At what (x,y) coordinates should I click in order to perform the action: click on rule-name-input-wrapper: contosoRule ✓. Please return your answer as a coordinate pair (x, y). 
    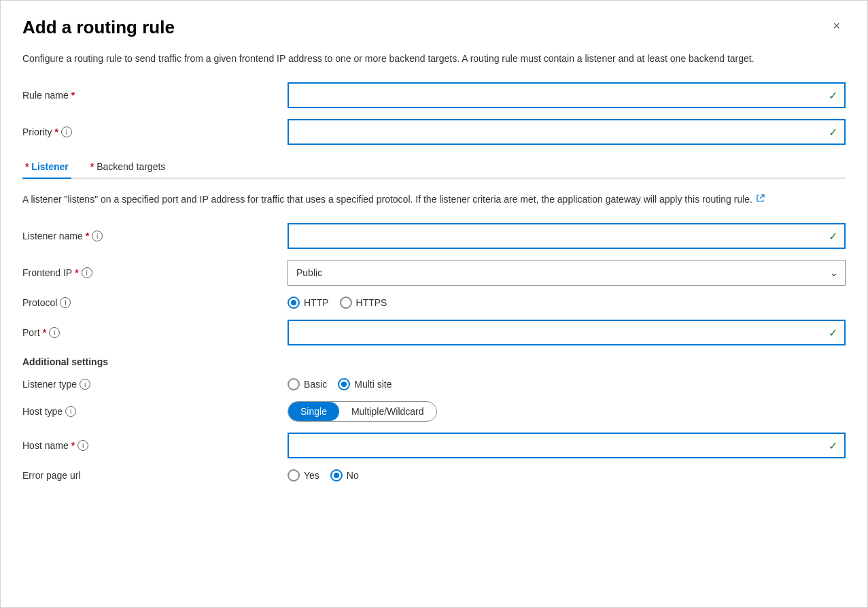
    Looking at the image, I should click on (567, 95).